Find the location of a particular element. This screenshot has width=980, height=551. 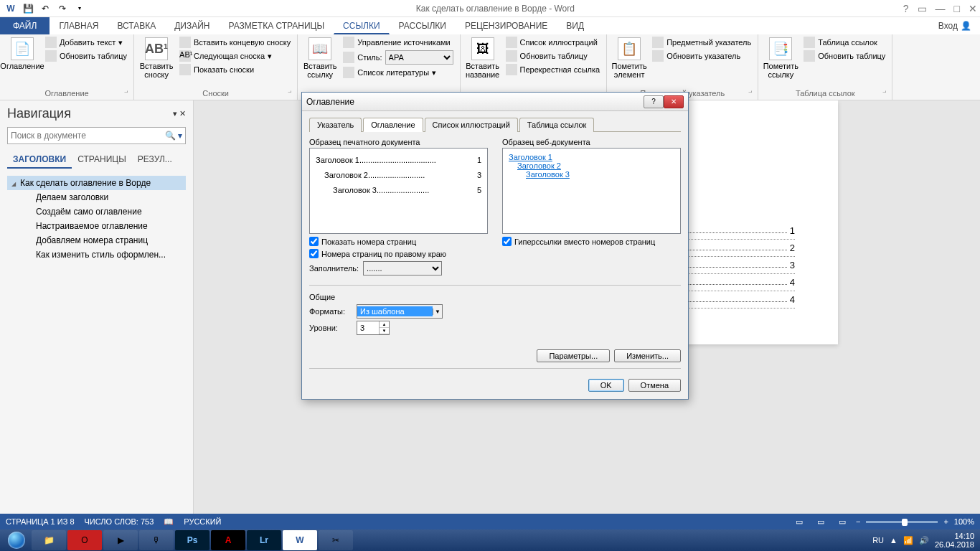

view-print-icon: ▭ is located at coordinates (821, 522).